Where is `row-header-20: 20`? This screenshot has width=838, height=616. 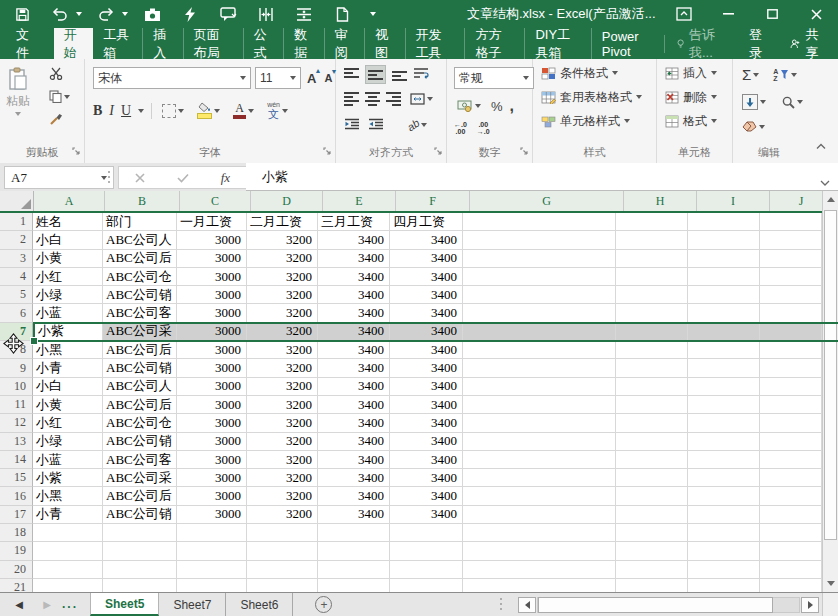 row-header-20: 20 is located at coordinates (16, 570).